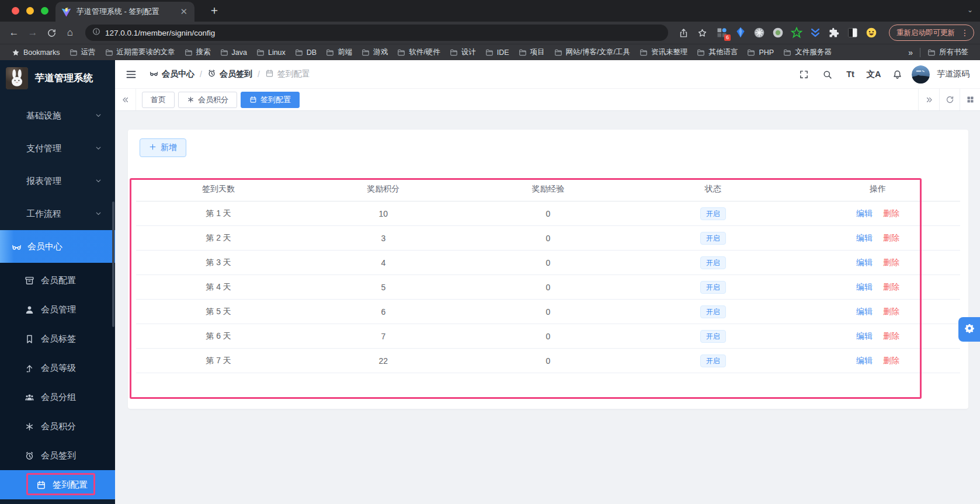 The height and width of the screenshot is (504, 980). Describe the element at coordinates (948, 53) in the screenshot. I see `all-bookmarks-folder: 所有书签` at that location.